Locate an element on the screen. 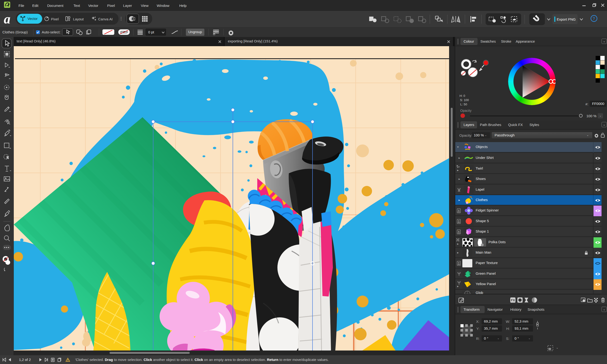 The width and height of the screenshot is (607, 364). svg-text: FX is located at coordinates (513, 300).